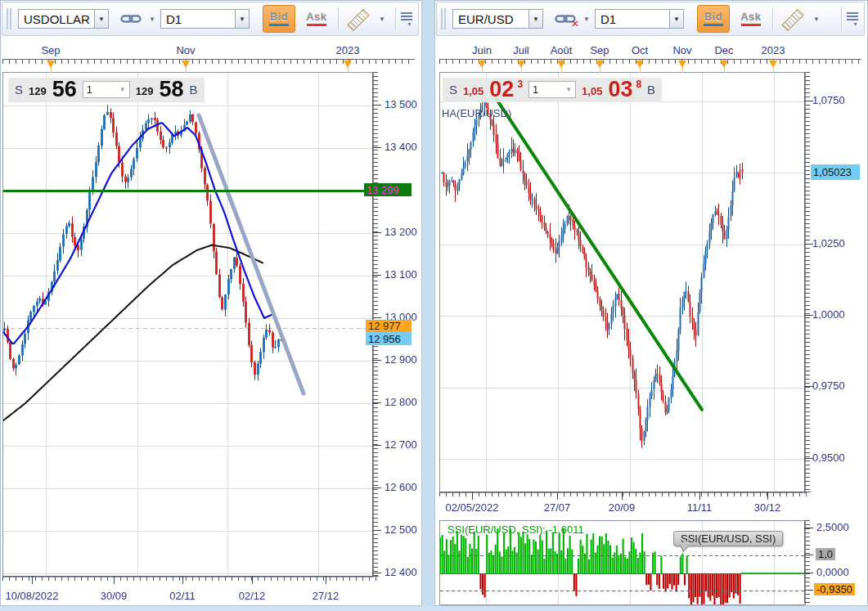 The height and width of the screenshot is (611, 868). What do you see at coordinates (65, 90) in the screenshot?
I see `bid-price-big: 56` at bounding box center [65, 90].